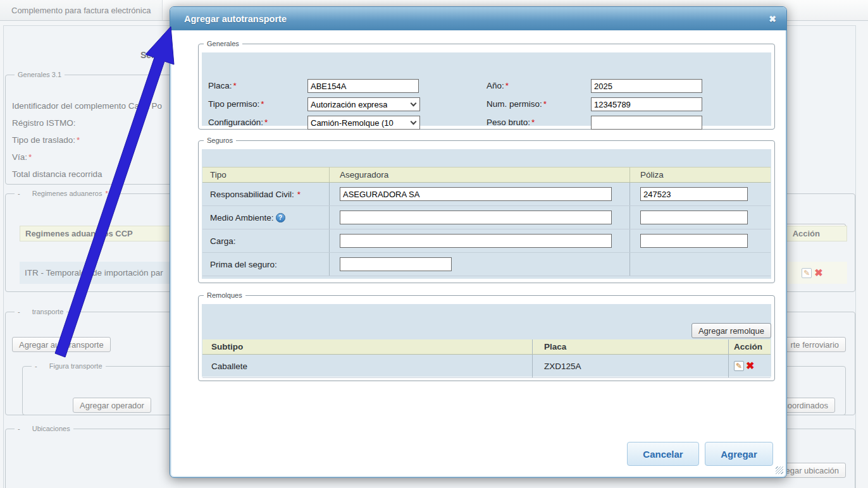 The image size is (868, 488). What do you see at coordinates (266, 217) in the screenshot?
I see `medio-ambiente-label: Medio Ambiente: ?` at bounding box center [266, 217].